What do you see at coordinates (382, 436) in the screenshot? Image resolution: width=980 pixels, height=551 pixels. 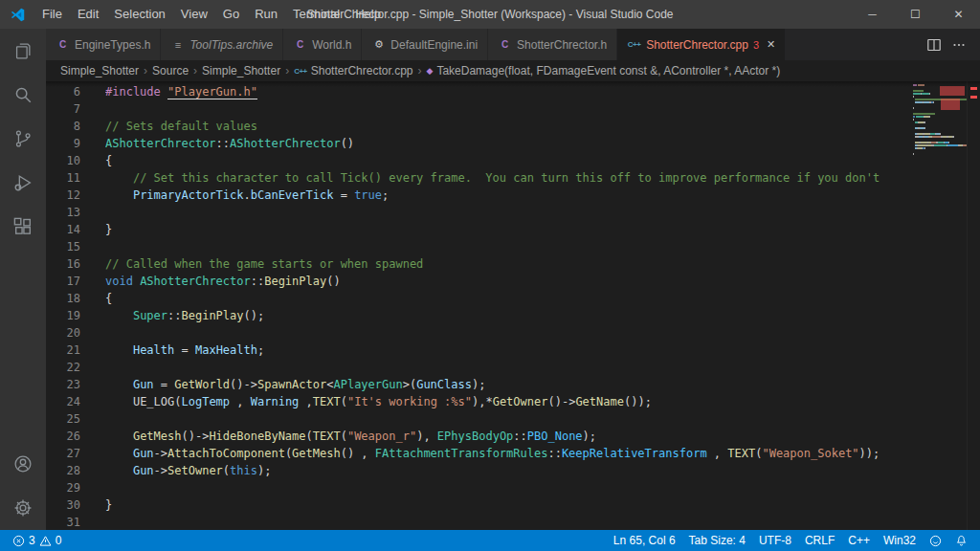 I see `code-token: "Weapon_r"` at bounding box center [382, 436].